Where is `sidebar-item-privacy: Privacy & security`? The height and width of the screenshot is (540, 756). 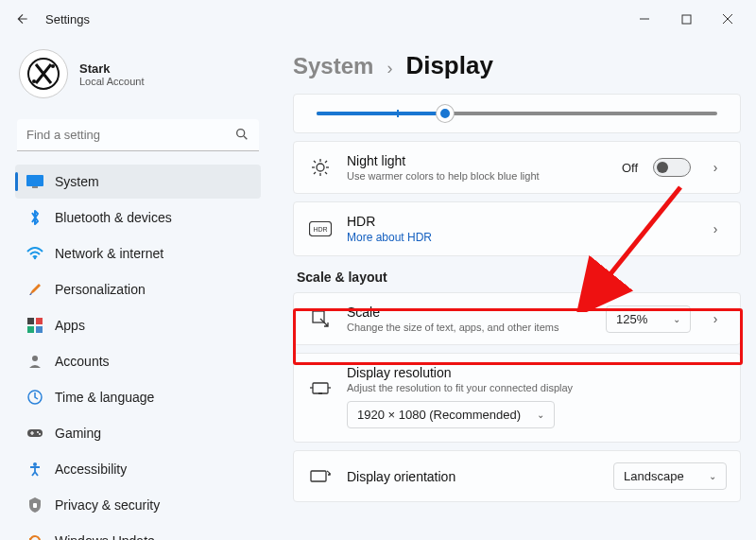
sidebar-item-privacy: Privacy & security is located at coordinates (138, 505).